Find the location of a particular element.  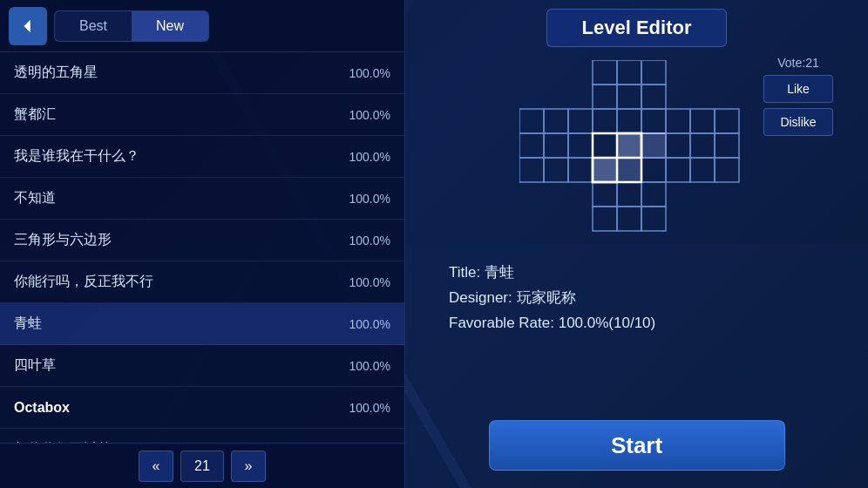

list-item-title: 透明的五角星 is located at coordinates (56, 73).